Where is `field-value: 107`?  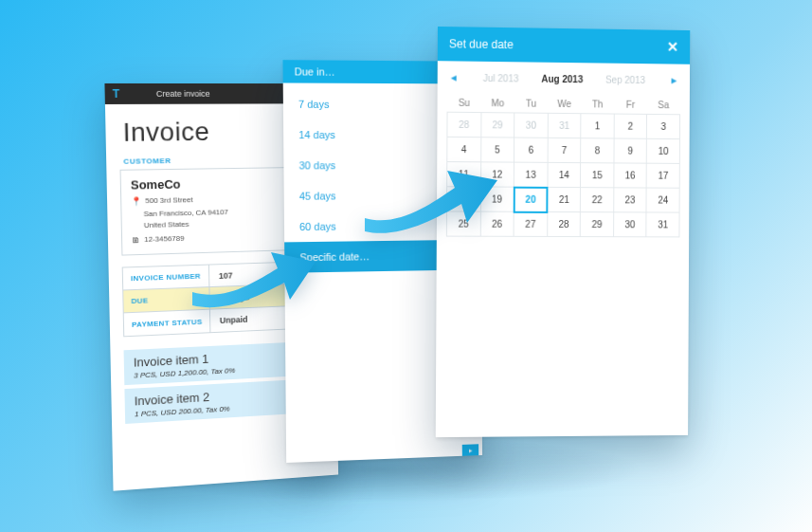
field-value: 107 is located at coordinates (222, 275).